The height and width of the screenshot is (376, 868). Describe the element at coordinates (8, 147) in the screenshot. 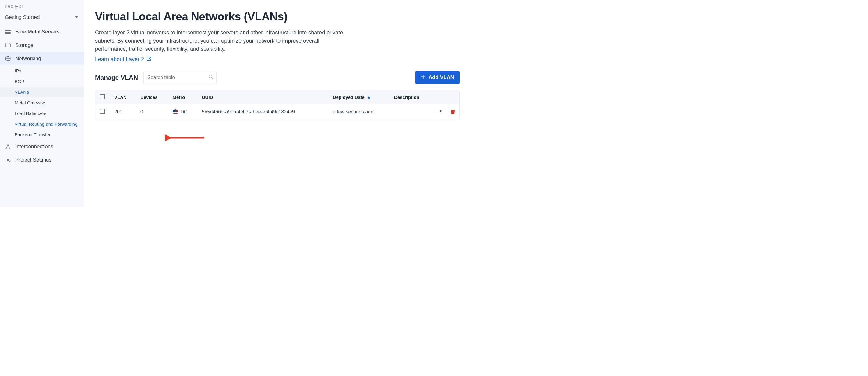

I see `interconnections-icon` at that location.